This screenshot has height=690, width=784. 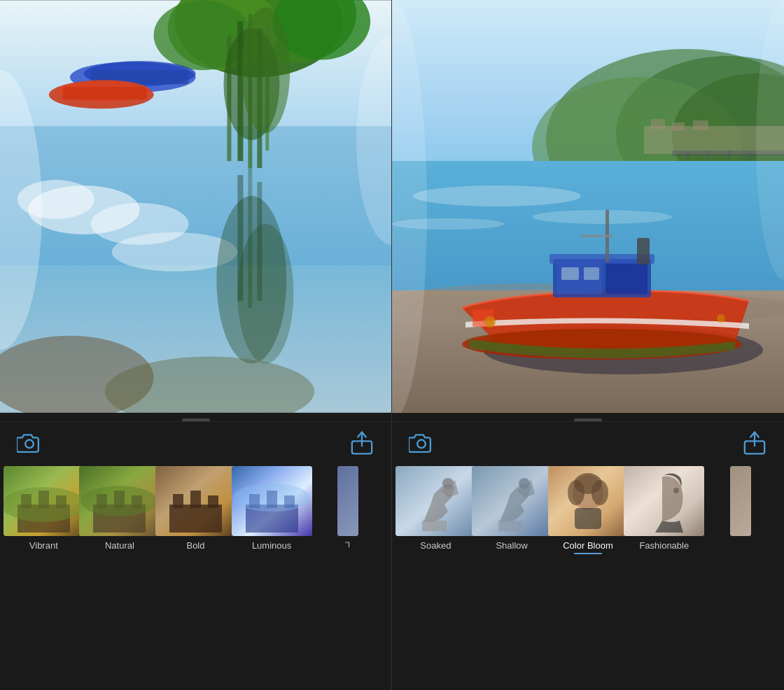 What do you see at coordinates (272, 501) in the screenshot?
I see `filter-thumb-luminous` at bounding box center [272, 501].